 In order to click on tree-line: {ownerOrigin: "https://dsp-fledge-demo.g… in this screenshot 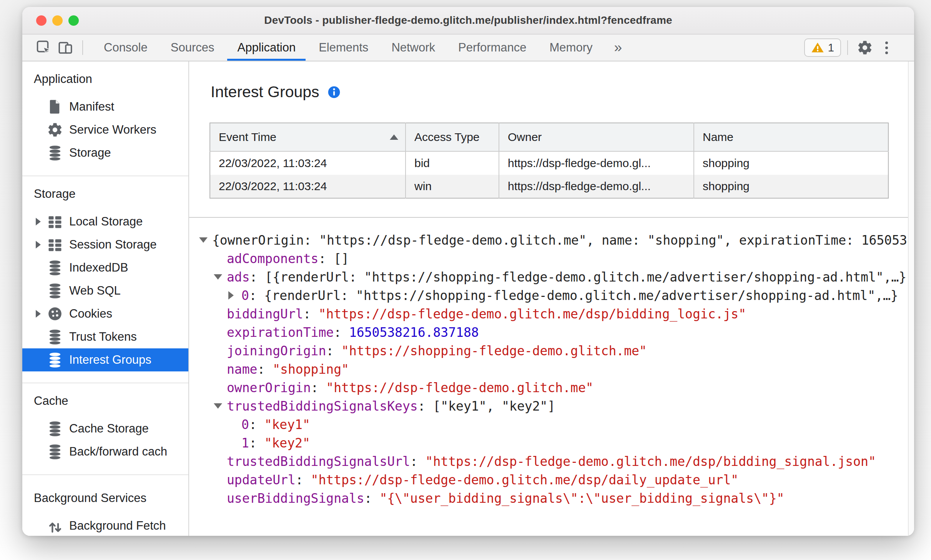, I will do `click(552, 240)`.